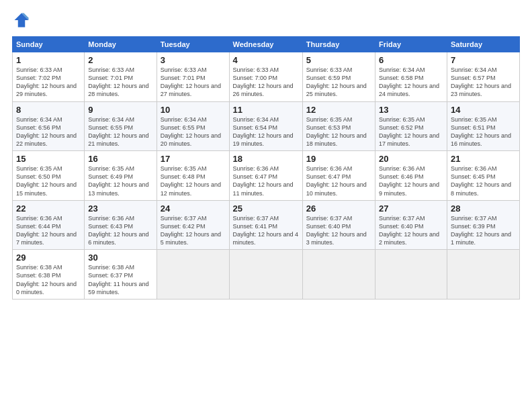  I want to click on day-number: 21, so click(484, 158).